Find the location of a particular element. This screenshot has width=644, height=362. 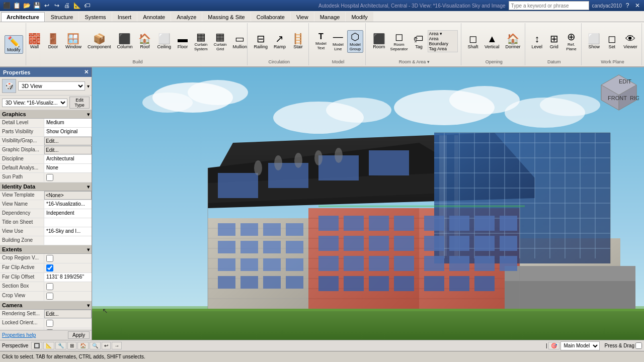

tab-collaborate: Collaborate is located at coordinates (271, 17).